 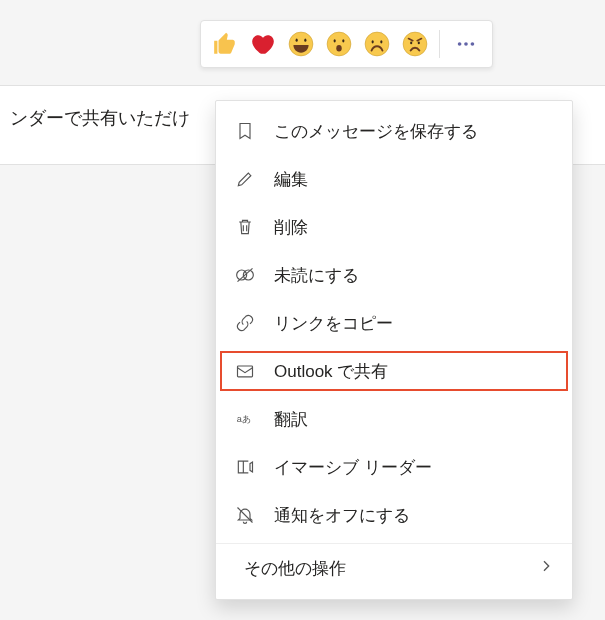 I want to click on menu-share-outlook: Outlook で共有, so click(x=394, y=371).